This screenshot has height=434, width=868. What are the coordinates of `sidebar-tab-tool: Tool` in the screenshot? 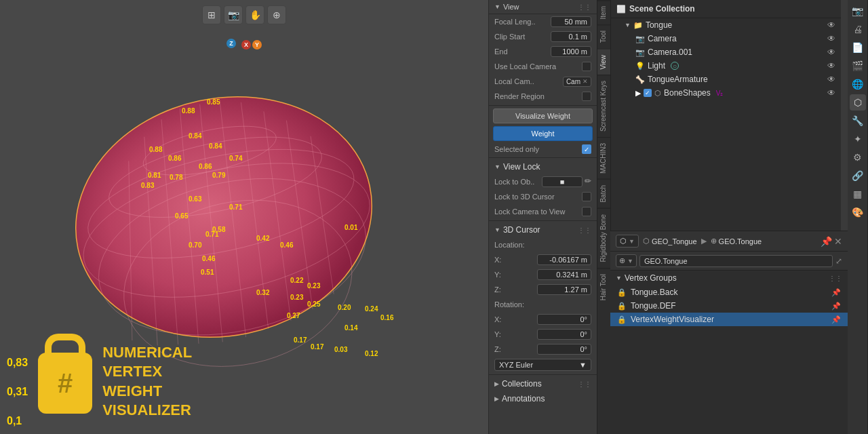 It's located at (604, 37).